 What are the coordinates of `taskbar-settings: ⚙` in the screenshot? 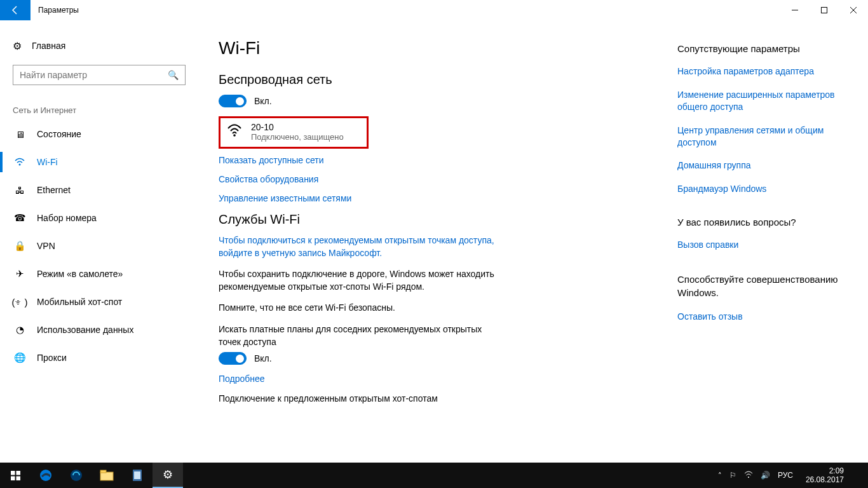 It's located at (168, 475).